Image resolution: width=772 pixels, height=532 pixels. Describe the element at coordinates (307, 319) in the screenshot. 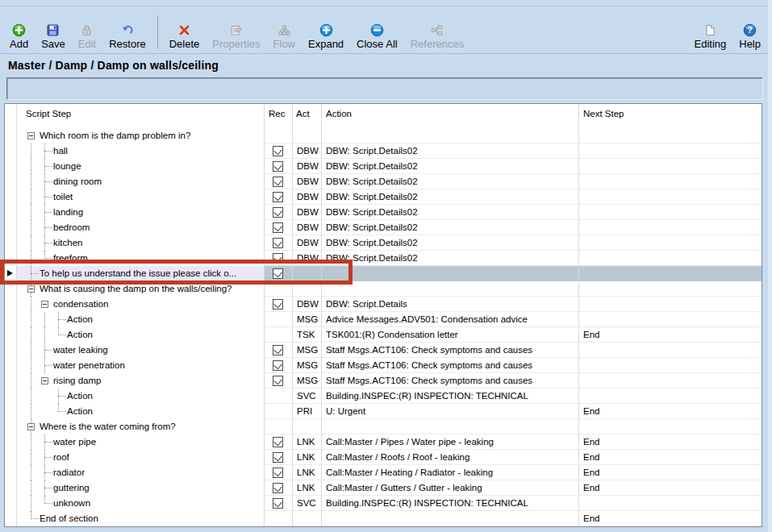

I see `act-code: MSG` at that location.